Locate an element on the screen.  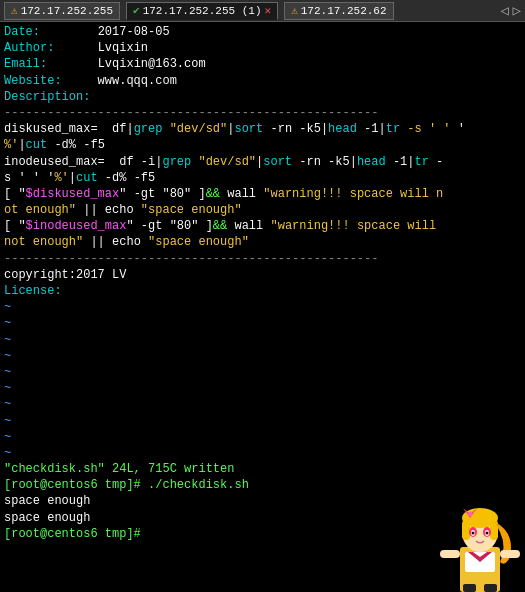
tab-1: ⚠ 172.17.252.255 is located at coordinates (62, 11).